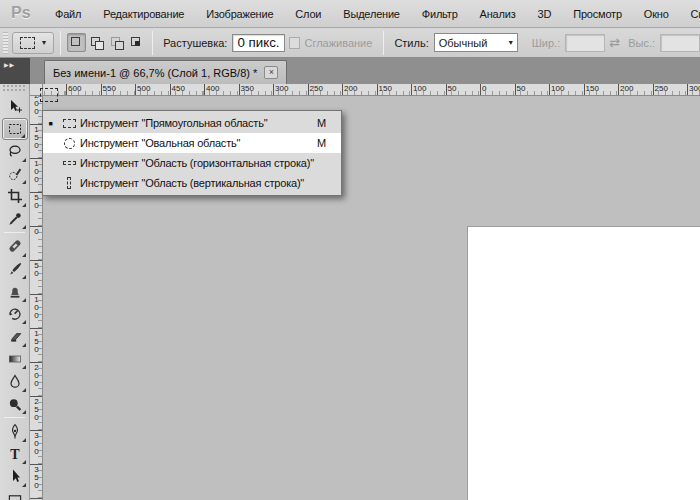 The image size is (700, 500). I want to click on antialias-label: Сглаживание, so click(338, 43).